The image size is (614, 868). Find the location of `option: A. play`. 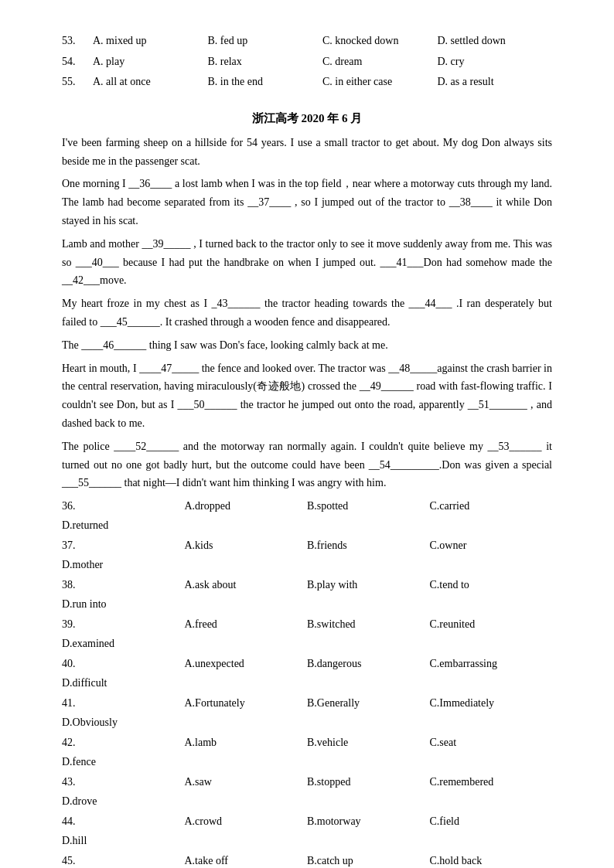

option: A. play is located at coordinates (150, 62).